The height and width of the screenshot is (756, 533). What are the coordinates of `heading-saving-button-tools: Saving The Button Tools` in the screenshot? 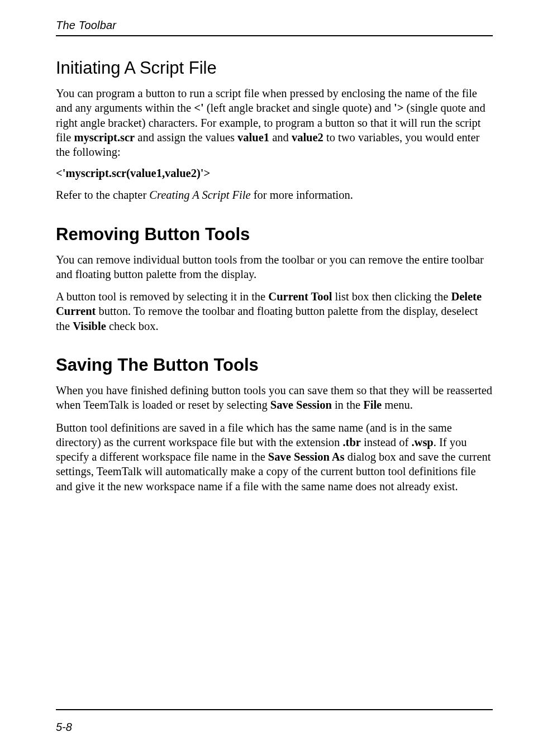 It's located at (274, 365).